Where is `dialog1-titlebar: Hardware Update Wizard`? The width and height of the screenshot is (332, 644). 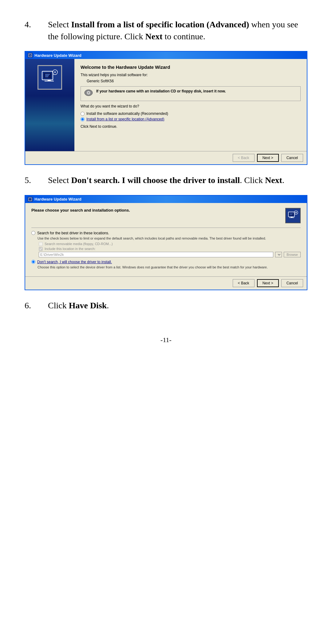 dialog1-titlebar: Hardware Update Wizard is located at coordinates (166, 55).